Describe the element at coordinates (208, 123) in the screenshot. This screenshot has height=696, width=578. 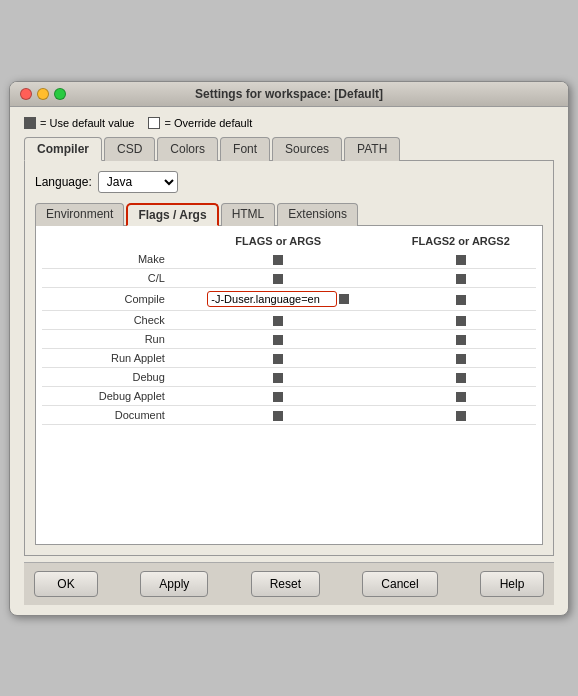
I see `override-label: = Override default` at that location.